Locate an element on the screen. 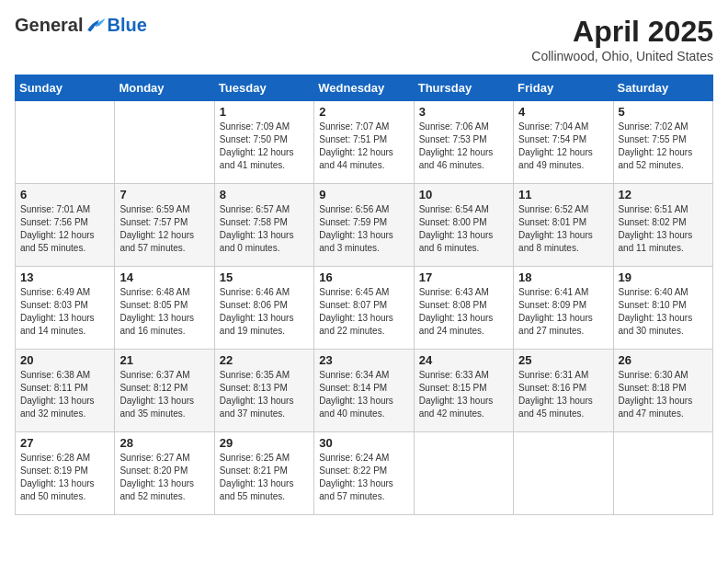  day-number: 4 is located at coordinates (563, 112).